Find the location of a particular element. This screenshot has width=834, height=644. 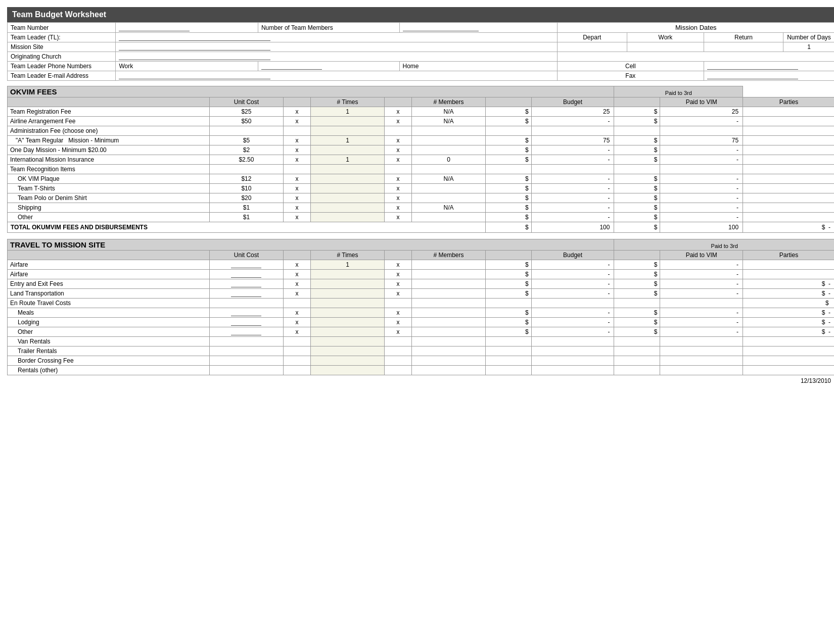

okvim-total-budget-val: 100 is located at coordinates (573, 227).